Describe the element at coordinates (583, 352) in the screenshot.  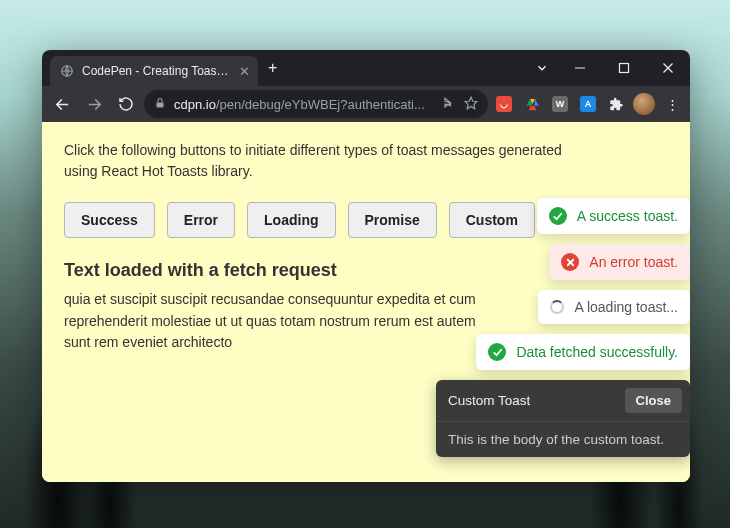
I see `toast-fetched: Data fetched successfully.` at that location.